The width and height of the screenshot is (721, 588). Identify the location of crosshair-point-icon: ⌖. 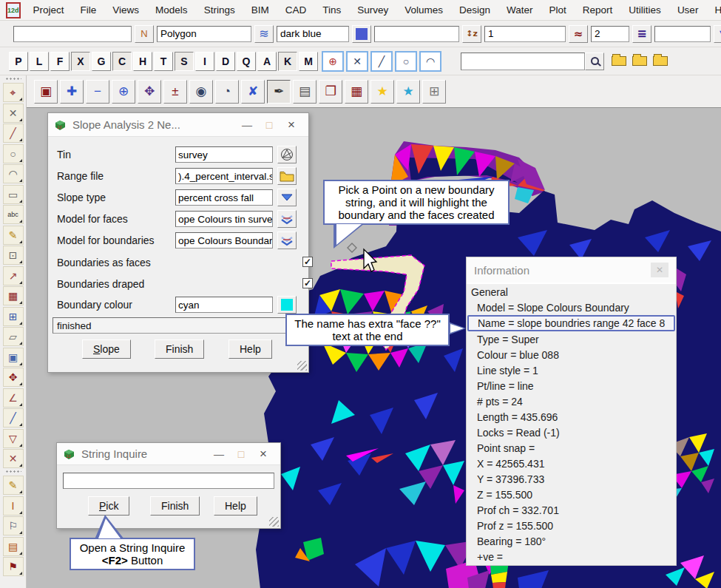
(13, 92).